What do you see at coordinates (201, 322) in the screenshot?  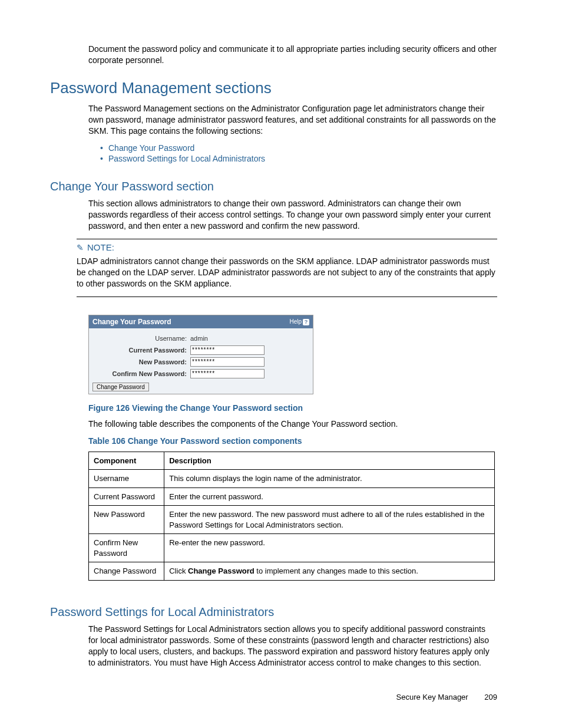 I see `panel-header: Change Your Password Help ?` at bounding box center [201, 322].